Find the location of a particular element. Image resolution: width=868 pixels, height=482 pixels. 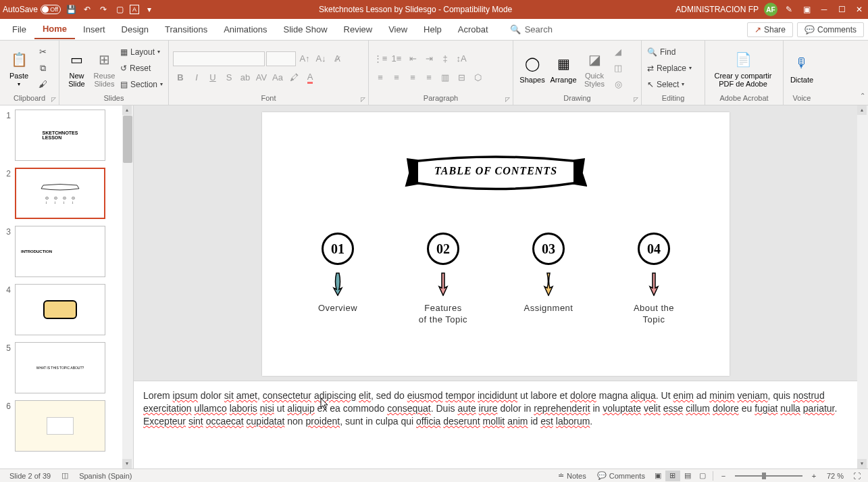

autosave-toggle: AutoSave Off is located at coordinates (32, 9).